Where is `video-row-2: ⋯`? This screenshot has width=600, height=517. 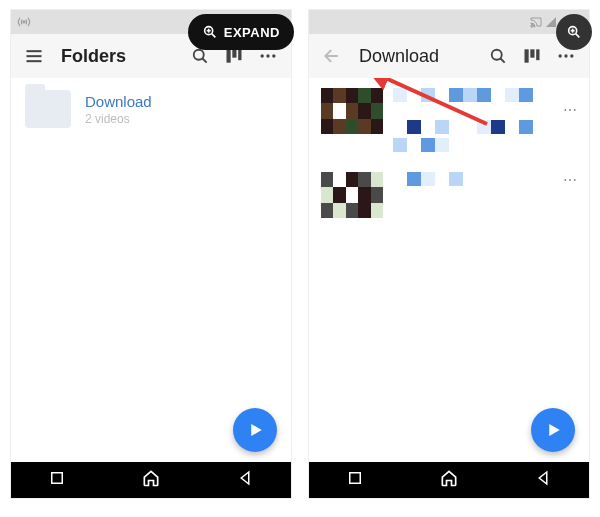
video-row-2: ⋯ is located at coordinates (449, 195).